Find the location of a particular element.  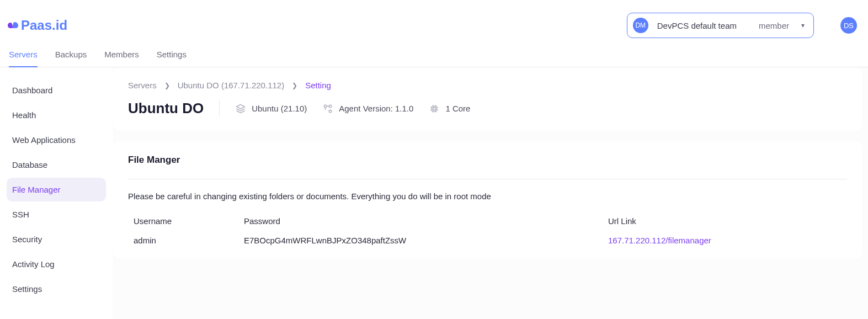

brand-text: Paas.id is located at coordinates (44, 25).